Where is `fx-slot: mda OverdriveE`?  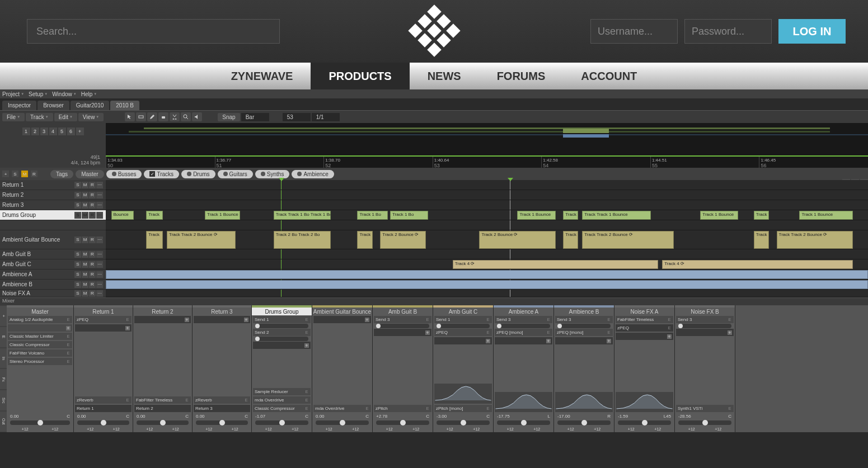
fx-slot: mda OverdriveE is located at coordinates (282, 400).